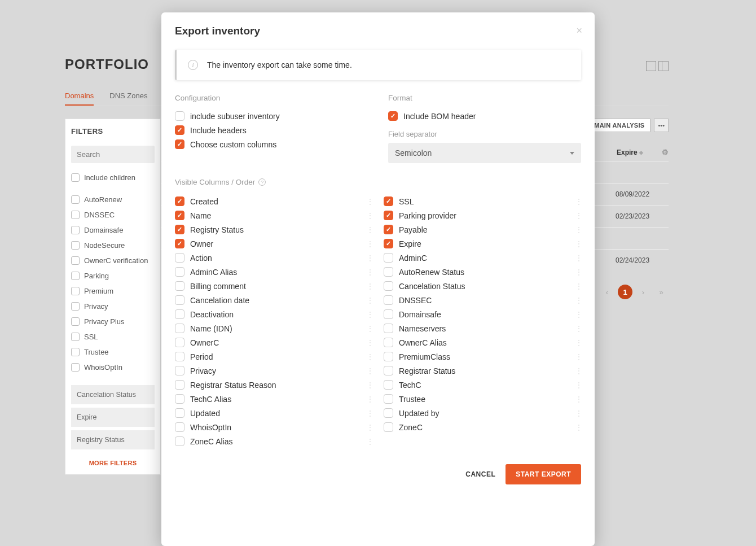  What do you see at coordinates (274, 314) in the screenshot?
I see `column-item: Deactivation⋮` at bounding box center [274, 314].